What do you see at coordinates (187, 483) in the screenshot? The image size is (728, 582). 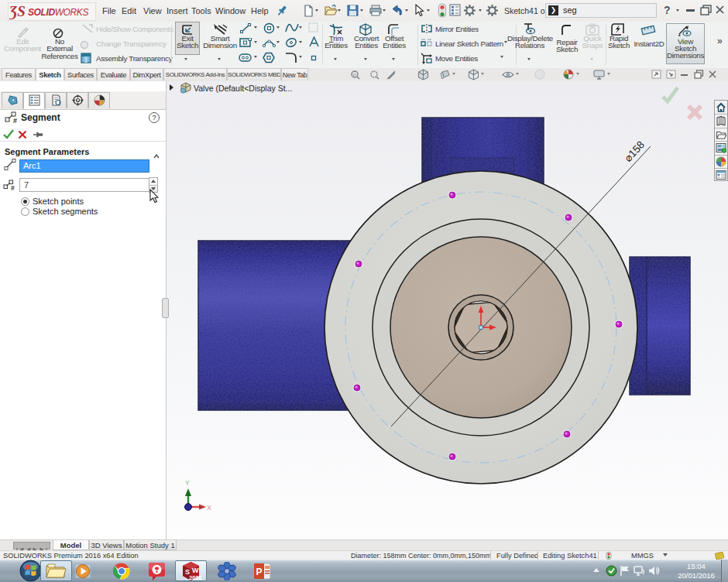 I see `svg-text: Y` at bounding box center [187, 483].